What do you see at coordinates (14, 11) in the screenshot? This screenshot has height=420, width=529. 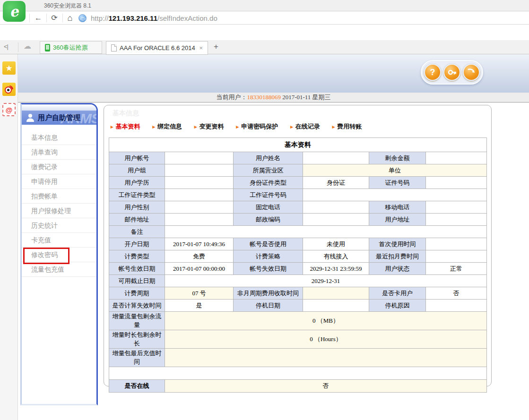 I see `logo-glyph: e` at bounding box center [14, 11].